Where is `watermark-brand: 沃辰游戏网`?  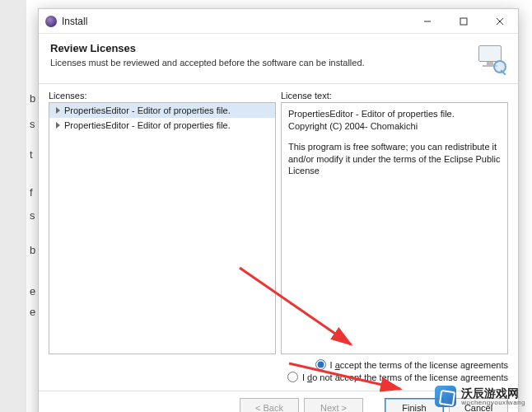
watermark-brand: 沃辰游戏网 is located at coordinates (493, 393).